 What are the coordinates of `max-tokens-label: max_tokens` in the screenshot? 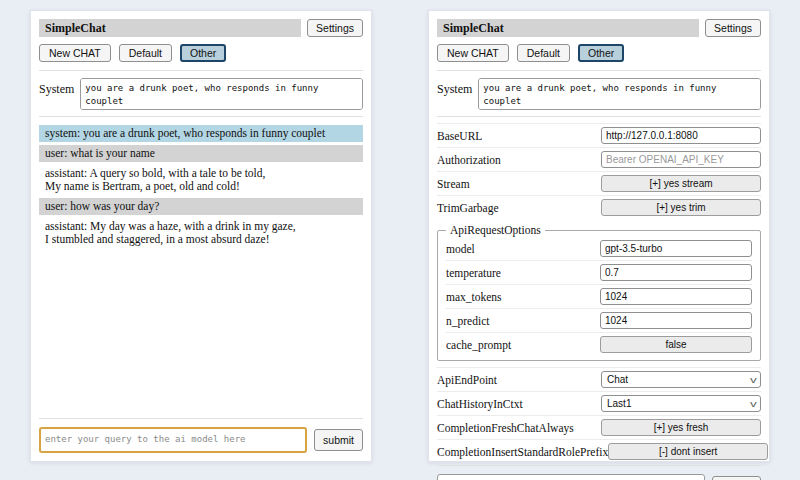 It's located at (474, 297).